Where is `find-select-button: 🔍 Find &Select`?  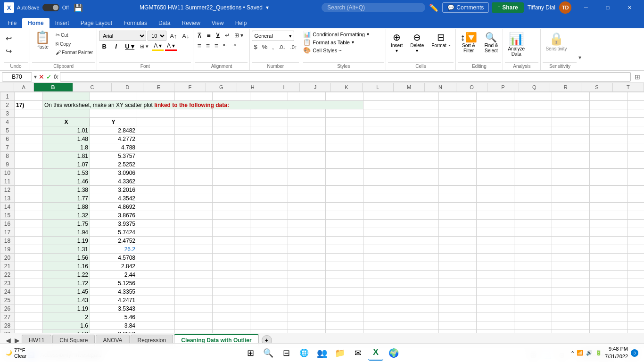
find-select-button: 🔍 Find &Select is located at coordinates (491, 42).